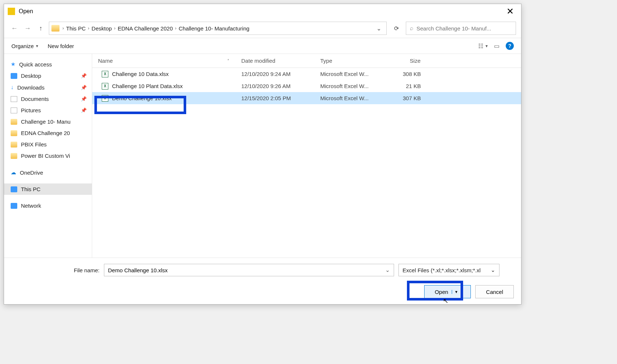 The height and width of the screenshot is (364, 617). Describe the element at coordinates (31, 189) in the screenshot. I see `sidebar-label: This PC` at that location.